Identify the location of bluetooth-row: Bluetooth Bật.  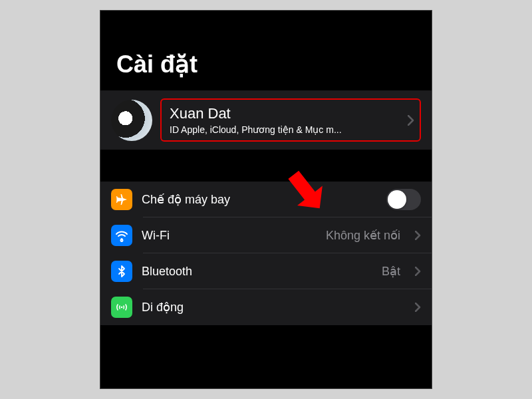
(266, 271).